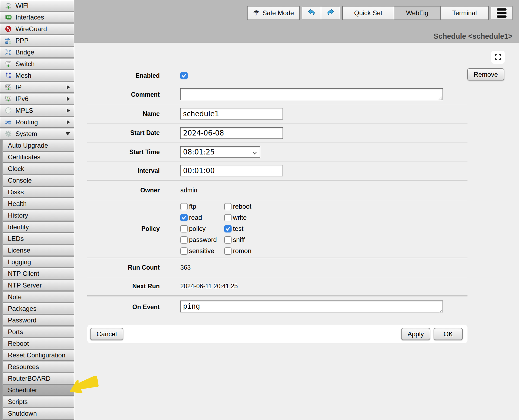 The width and height of the screenshot is (519, 420). What do you see at coordinates (202, 229) in the screenshot?
I see `policy-policy-checkbox: policy` at bounding box center [202, 229].